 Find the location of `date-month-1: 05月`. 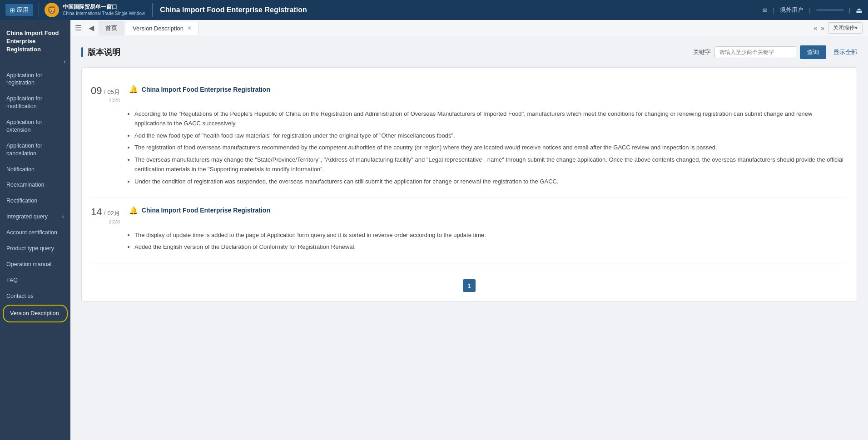

date-month-1: 05月 is located at coordinates (114, 92).